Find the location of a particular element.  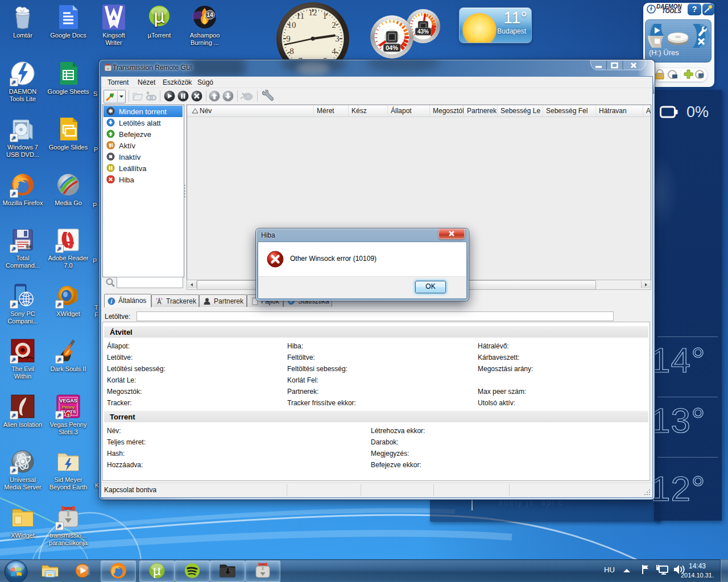

svg-text: 12 is located at coordinates (313, 13).